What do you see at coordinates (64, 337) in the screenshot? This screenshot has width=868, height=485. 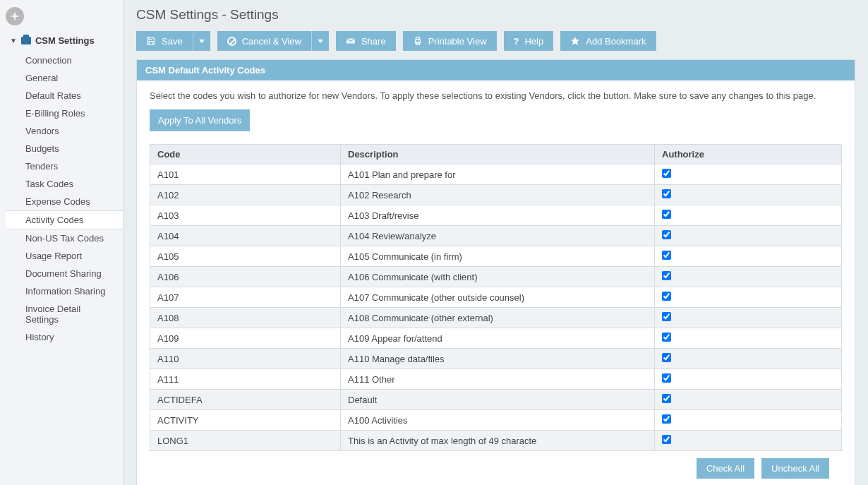 I see `sidebar-item-history: History` at bounding box center [64, 337].